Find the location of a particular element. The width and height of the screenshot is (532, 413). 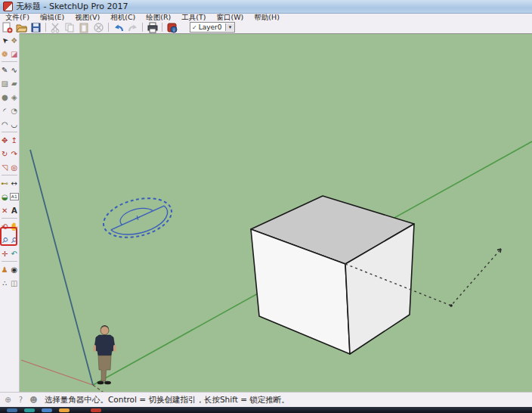

blue-axis-line is located at coordinates (62, 268).